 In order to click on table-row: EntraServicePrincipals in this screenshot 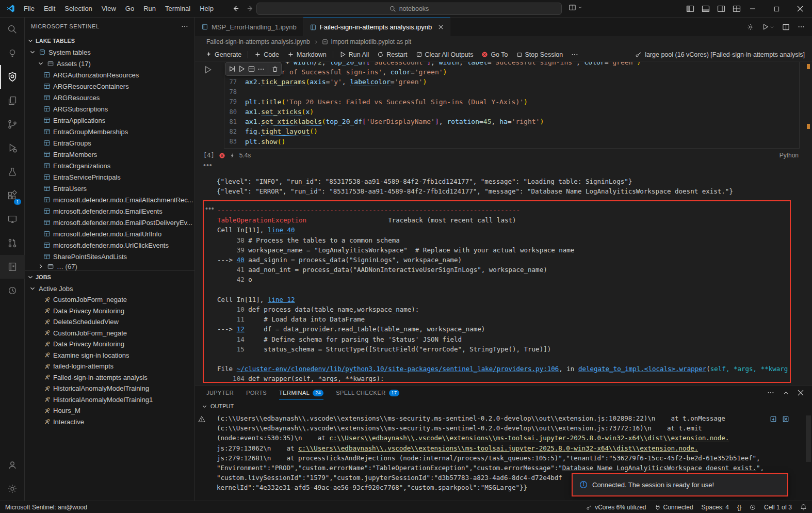, I will do `click(109, 177)`.